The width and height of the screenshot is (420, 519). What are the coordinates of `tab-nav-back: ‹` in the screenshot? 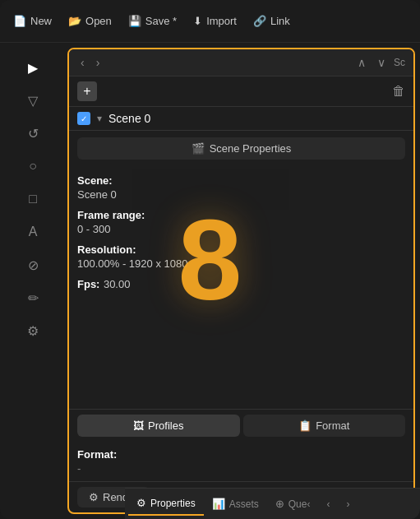 It's located at (328, 504).